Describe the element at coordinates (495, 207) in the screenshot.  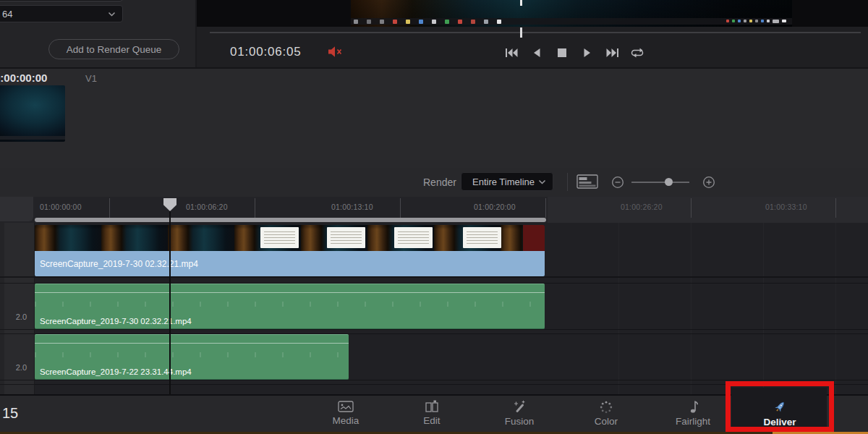
I see `ruler-label: 01:00:20:00` at that location.